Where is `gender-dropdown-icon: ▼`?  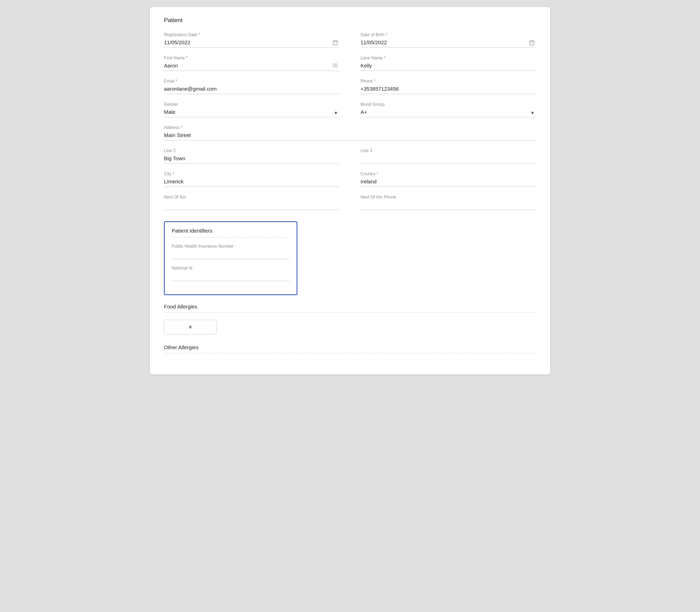 gender-dropdown-icon: ▼ is located at coordinates (336, 112).